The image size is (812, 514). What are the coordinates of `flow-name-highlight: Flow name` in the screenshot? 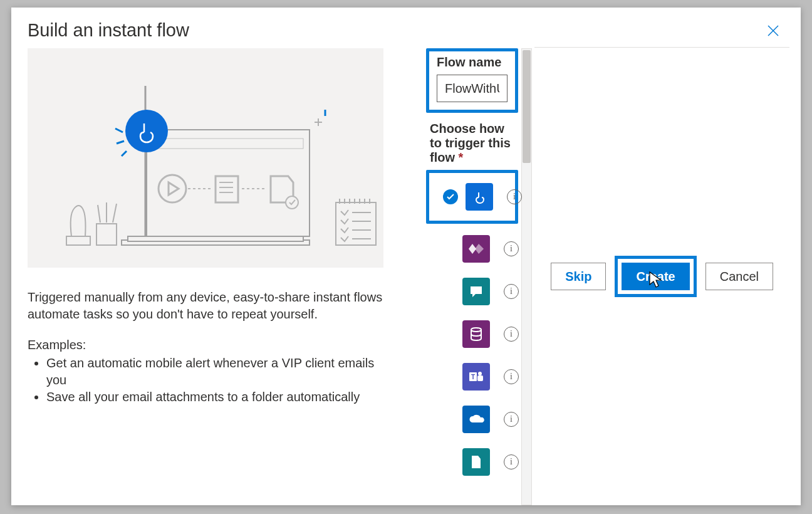 It's located at (472, 80).